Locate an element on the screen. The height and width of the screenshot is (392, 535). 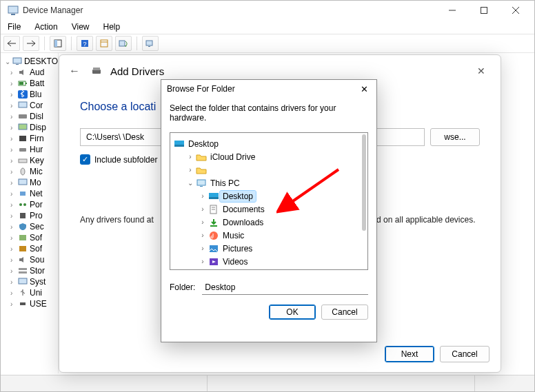
tree-item: ›Net is located at coordinates (32, 194).